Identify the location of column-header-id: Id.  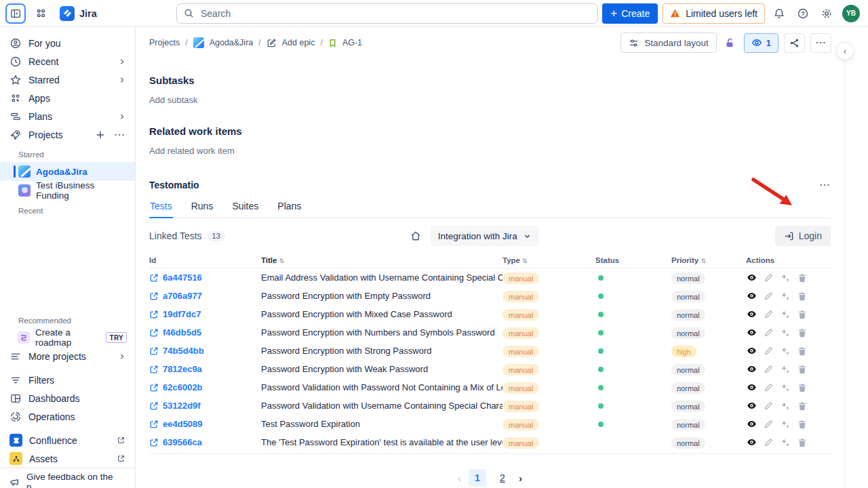
(205, 260).